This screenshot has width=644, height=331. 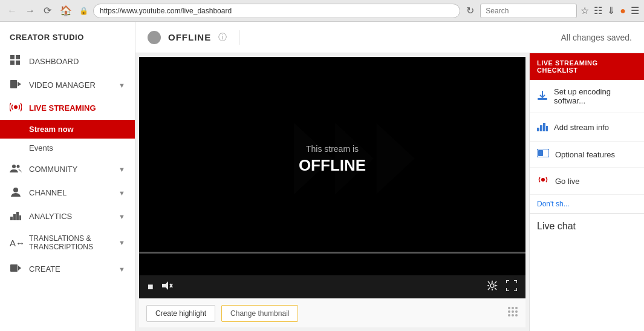 What do you see at coordinates (585, 11) in the screenshot?
I see `bookmark-icon: ☆` at bounding box center [585, 11].